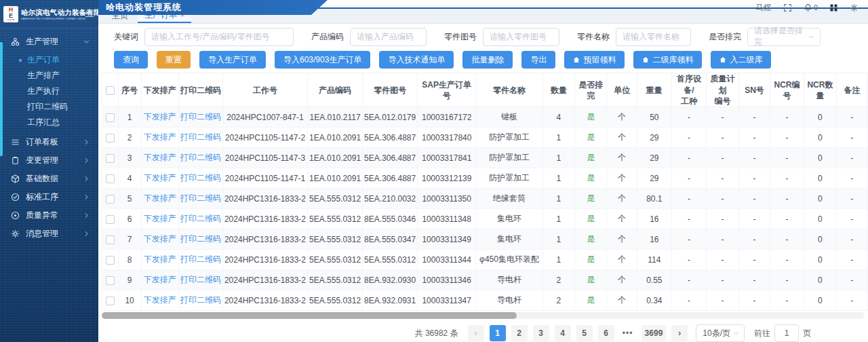 The image size is (868, 342). I want to click on seq-cell: 8, so click(130, 260).